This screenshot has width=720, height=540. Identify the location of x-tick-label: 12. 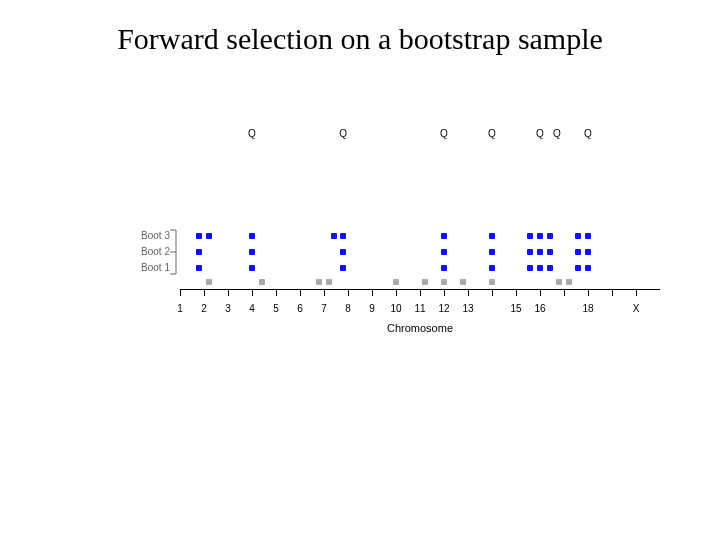
(444, 308).